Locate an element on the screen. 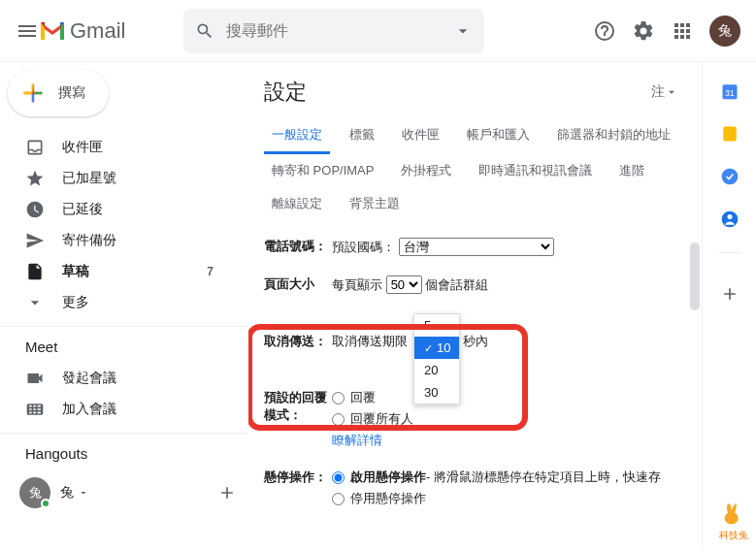  search-options-icon is located at coordinates (463, 31).